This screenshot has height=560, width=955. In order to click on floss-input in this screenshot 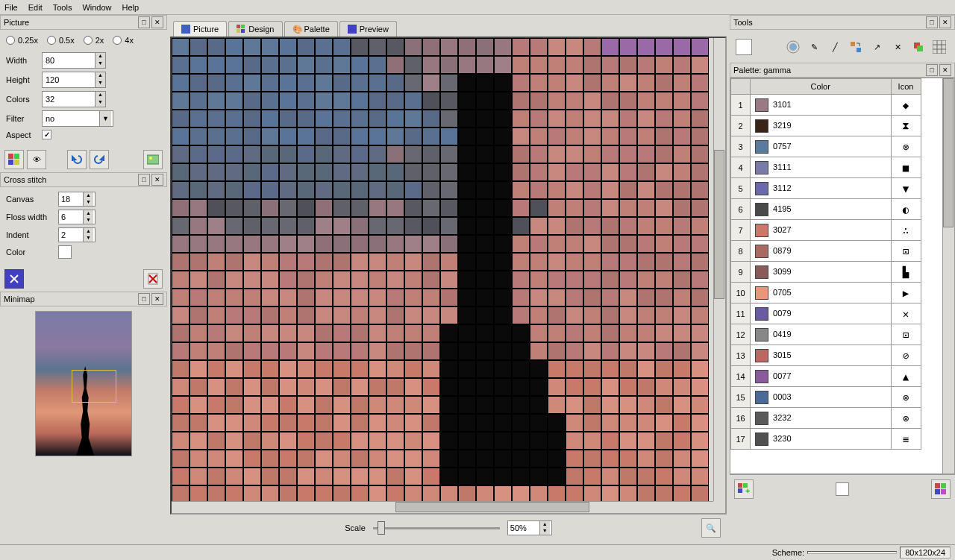, I will do `click(71, 217)`.